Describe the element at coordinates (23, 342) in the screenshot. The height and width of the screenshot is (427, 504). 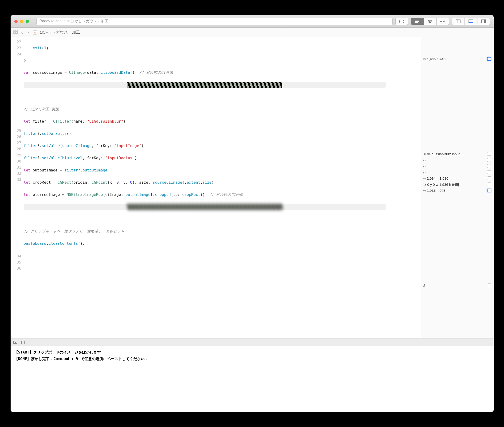
I see `debug-view-toggle` at that location.